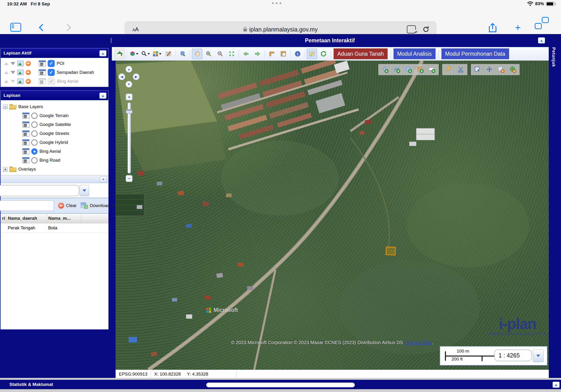 Image resolution: width=561 pixels, height=392 pixels. I want to click on back-icon, so click(43, 27).